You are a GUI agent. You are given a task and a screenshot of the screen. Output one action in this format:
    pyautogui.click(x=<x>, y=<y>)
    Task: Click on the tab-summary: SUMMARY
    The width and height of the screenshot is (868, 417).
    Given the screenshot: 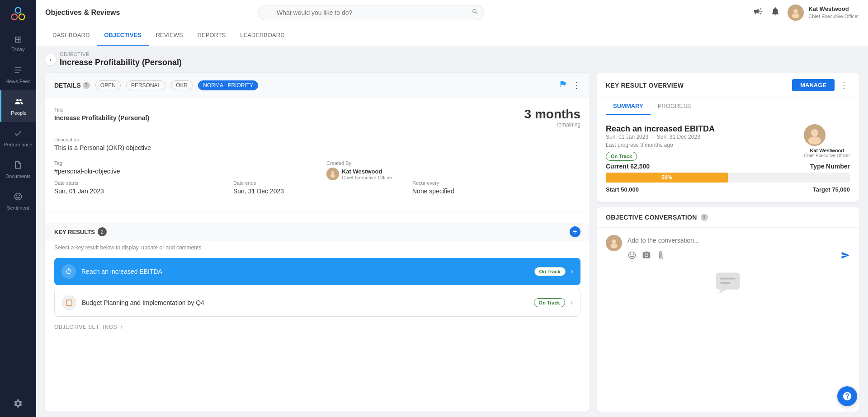 What is the action you would take?
    pyautogui.click(x=628, y=107)
    